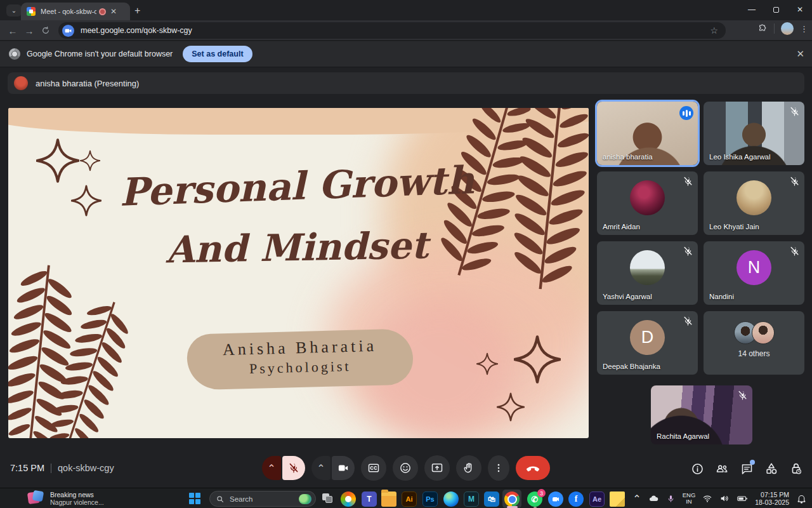 Image resolution: width=812 pixels, height=508 pixels. Describe the element at coordinates (719, 498) in the screenshot. I see `system-tray: ⌃ ENG IN 07:15 PM 18-03-2025` at that location.